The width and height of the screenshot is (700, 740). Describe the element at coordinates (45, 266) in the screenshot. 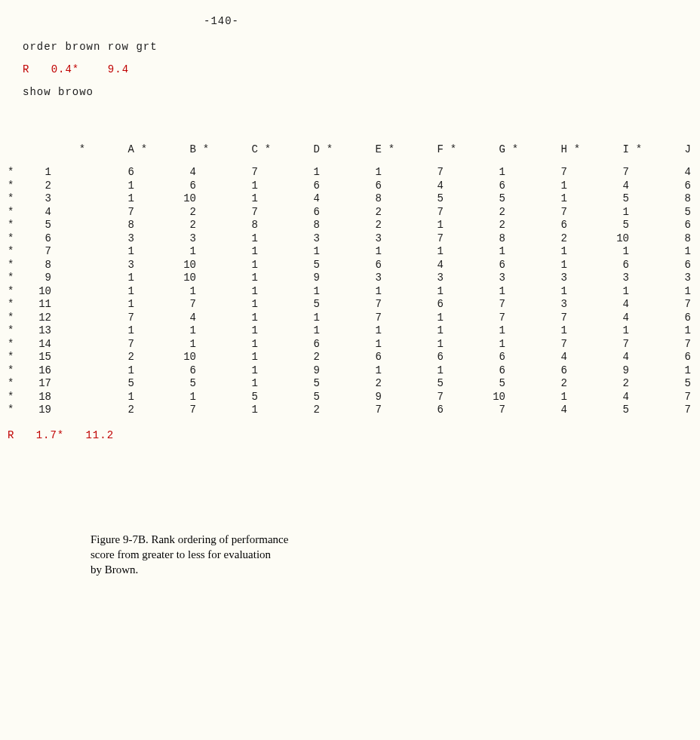

I see `row-number: 8` at that location.